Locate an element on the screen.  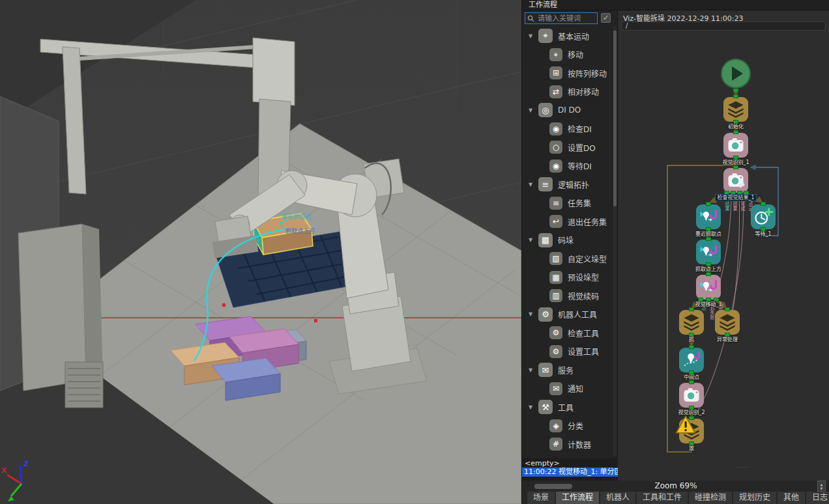
tab-planning-history: 规划历史 is located at coordinates (755, 497).